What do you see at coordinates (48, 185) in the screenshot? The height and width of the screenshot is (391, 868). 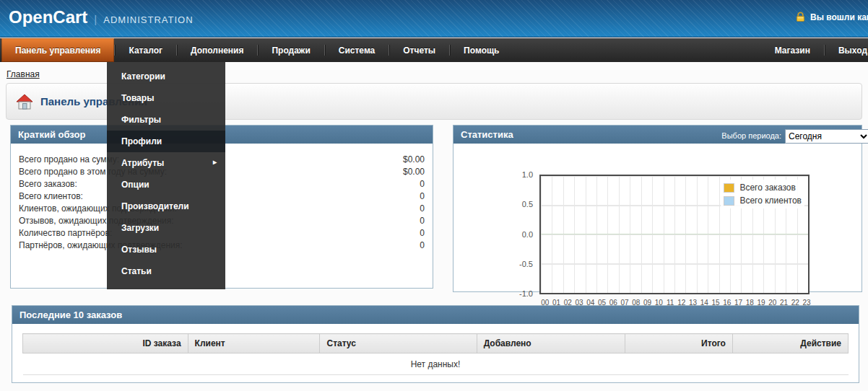 I see `overview-label: Всего заказов:` at bounding box center [48, 185].